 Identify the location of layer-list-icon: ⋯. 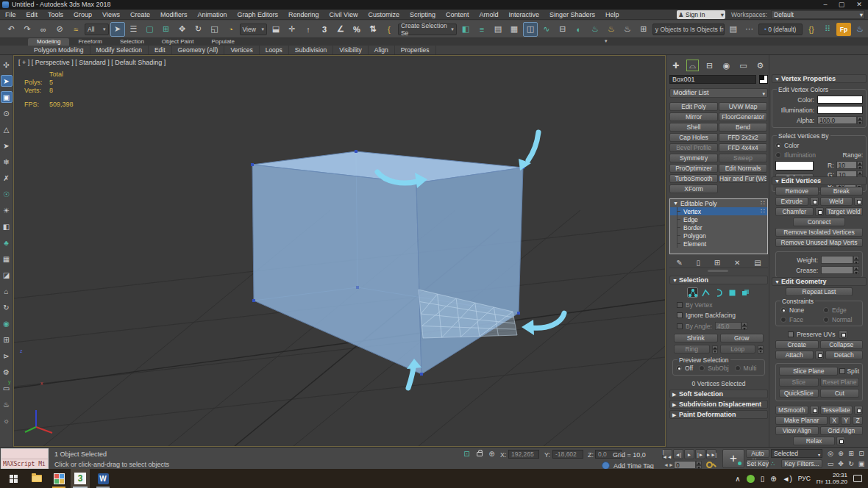
(750, 29).